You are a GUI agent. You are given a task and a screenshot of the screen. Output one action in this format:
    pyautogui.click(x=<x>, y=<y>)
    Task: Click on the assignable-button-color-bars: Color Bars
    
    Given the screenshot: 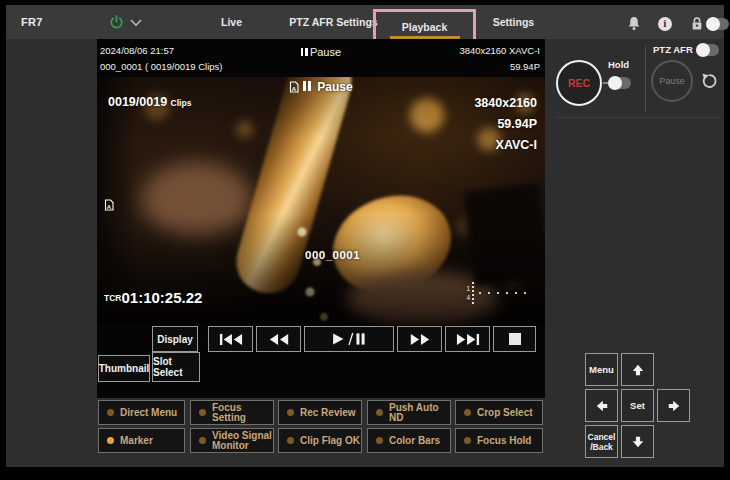 What is the action you would take?
    pyautogui.click(x=409, y=440)
    